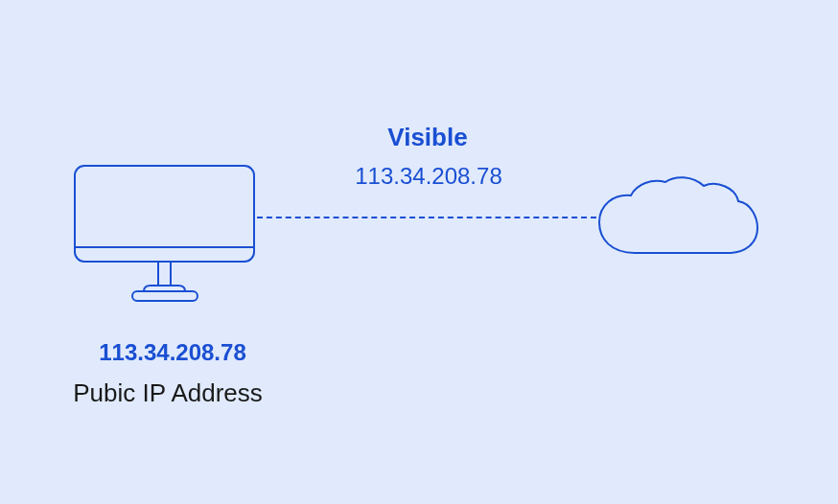  Describe the element at coordinates (679, 221) in the screenshot. I see `cloud-icon` at that location.